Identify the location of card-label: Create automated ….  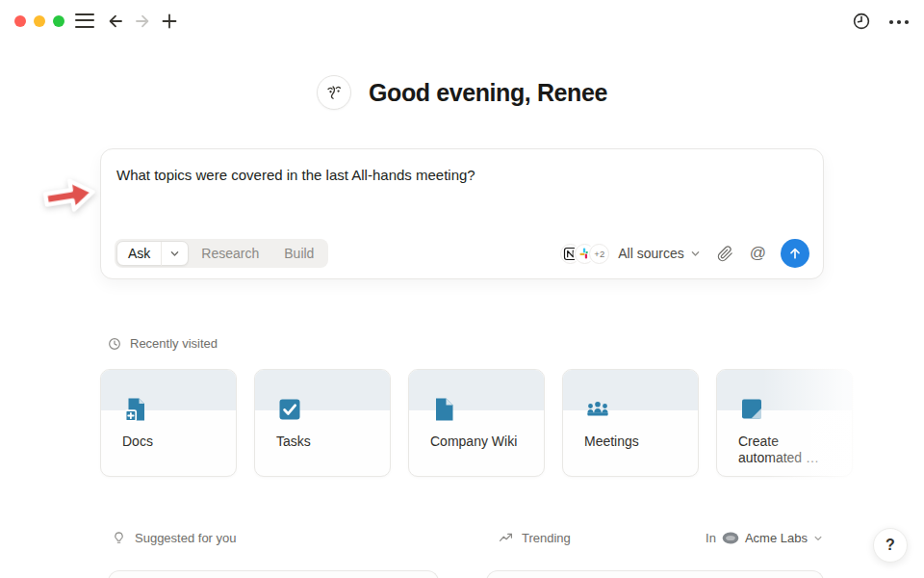
(785, 450).